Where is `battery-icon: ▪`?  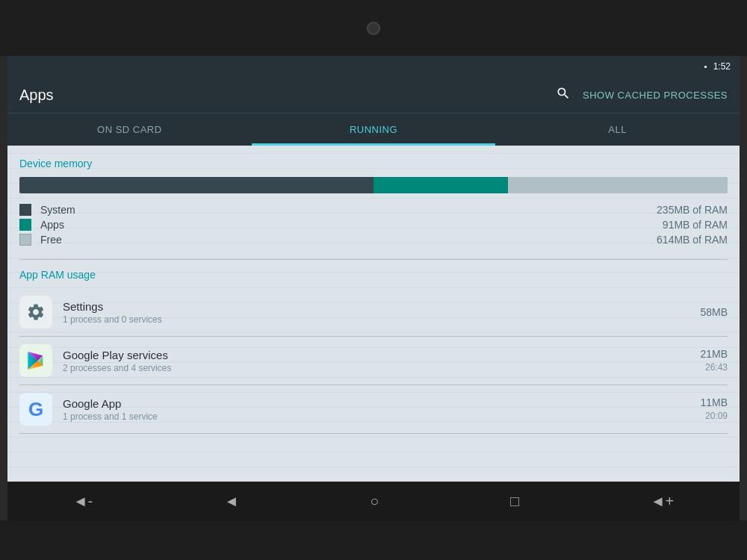
battery-icon: ▪ is located at coordinates (706, 66).